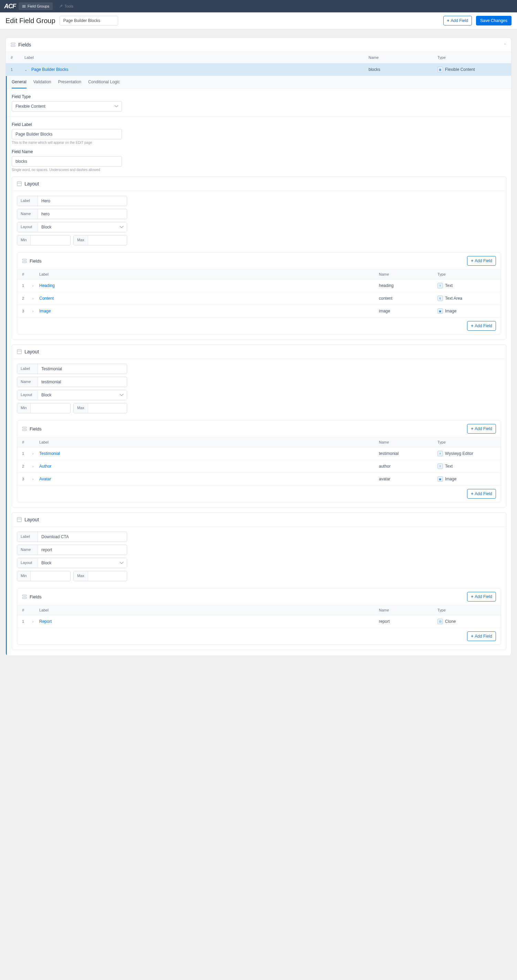 The height and width of the screenshot is (980, 517). I want to click on label: Label, so click(27, 201).